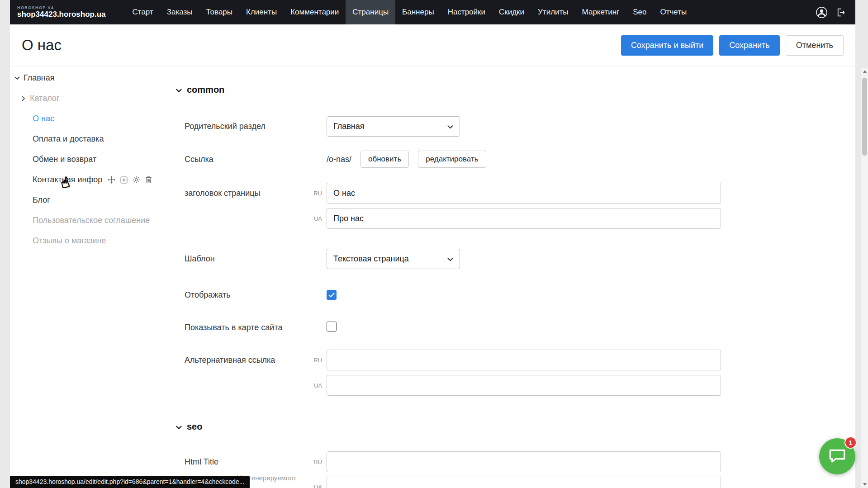 This screenshot has height=488, width=868. What do you see at coordinates (256, 259) in the screenshot?
I see `field-label: Шаблон` at bounding box center [256, 259].